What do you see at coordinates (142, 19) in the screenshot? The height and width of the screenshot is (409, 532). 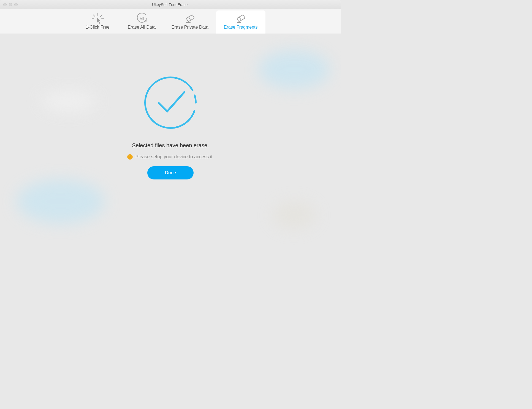 I see `erase-all-icon: All` at bounding box center [142, 19].